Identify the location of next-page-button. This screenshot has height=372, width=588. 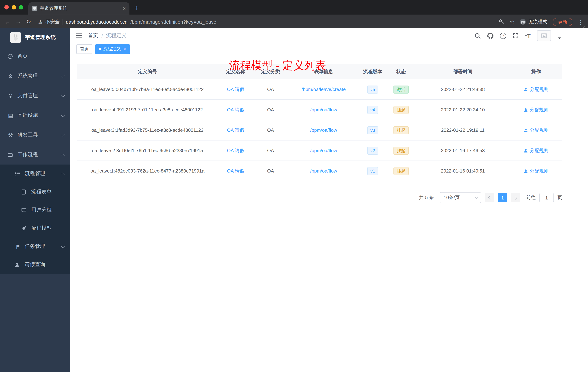
(516, 197).